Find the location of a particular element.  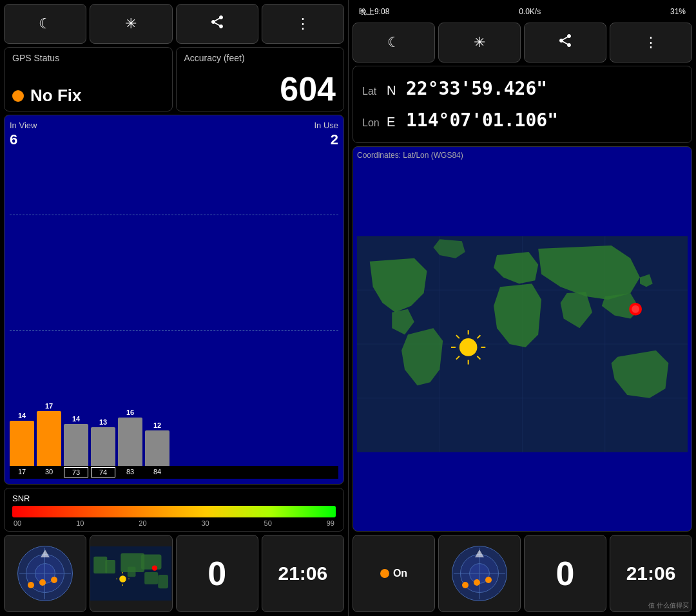

status-time: 晚上9:08 is located at coordinates (374, 12).